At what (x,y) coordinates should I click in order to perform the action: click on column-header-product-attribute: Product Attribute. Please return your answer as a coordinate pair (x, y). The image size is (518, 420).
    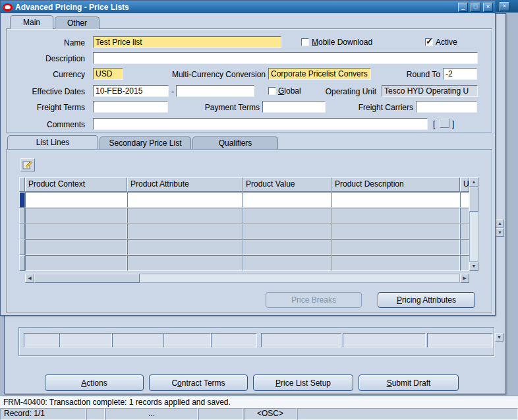
    Looking at the image, I should click on (185, 185).